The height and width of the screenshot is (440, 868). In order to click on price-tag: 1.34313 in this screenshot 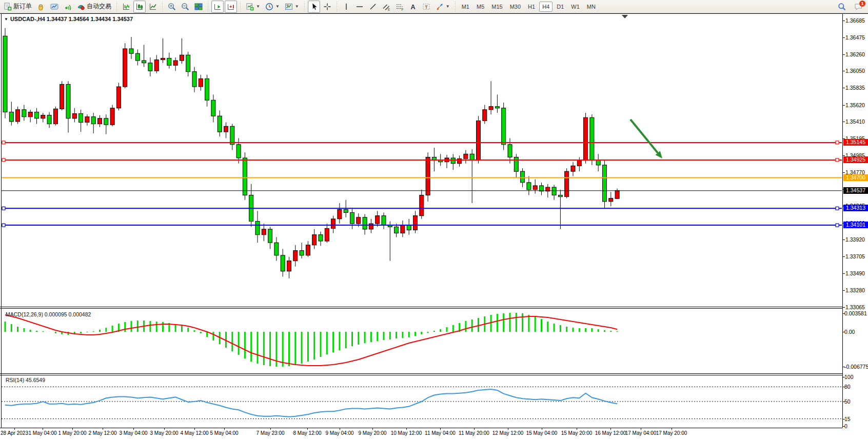, I will do `click(856, 208)`.